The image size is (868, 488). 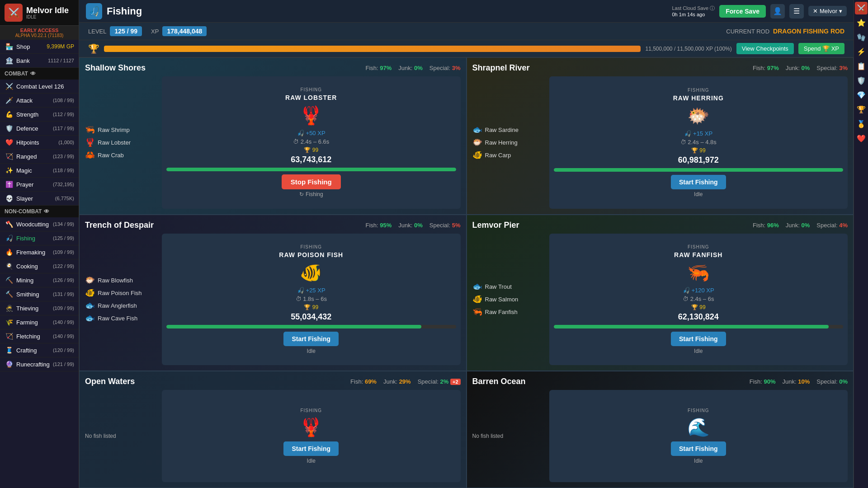 I want to click on rp-gem-icon: 💎, so click(x=861, y=95).